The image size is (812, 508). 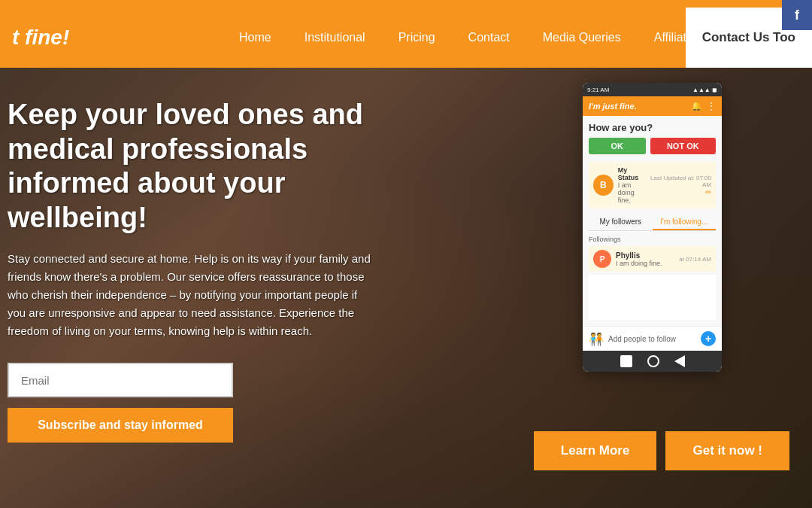 What do you see at coordinates (417, 38) in the screenshot?
I see `nav-pricing: Pricing` at bounding box center [417, 38].